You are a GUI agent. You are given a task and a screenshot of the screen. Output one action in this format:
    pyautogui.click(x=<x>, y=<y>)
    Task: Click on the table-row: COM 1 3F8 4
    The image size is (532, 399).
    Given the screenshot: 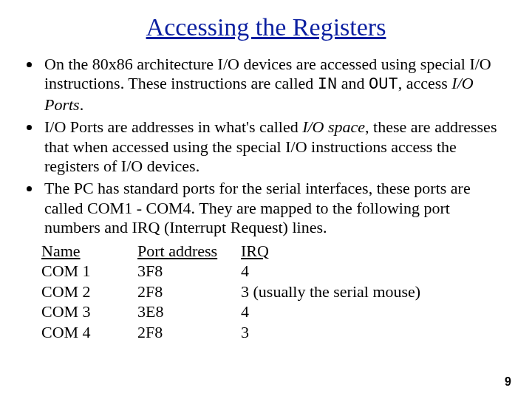 What is the action you would take?
    pyautogui.click(x=276, y=271)
    